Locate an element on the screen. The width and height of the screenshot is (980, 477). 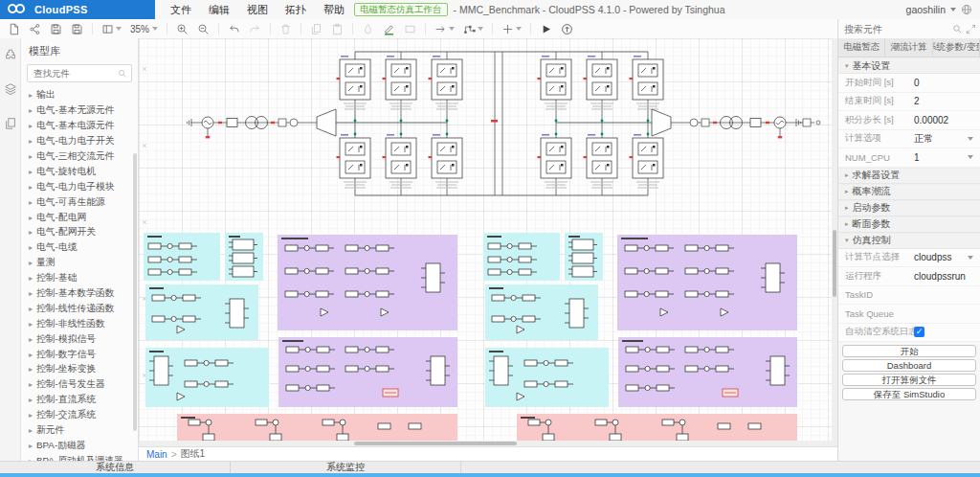
panel-section: ▸ 断面参数 is located at coordinates (909, 224).